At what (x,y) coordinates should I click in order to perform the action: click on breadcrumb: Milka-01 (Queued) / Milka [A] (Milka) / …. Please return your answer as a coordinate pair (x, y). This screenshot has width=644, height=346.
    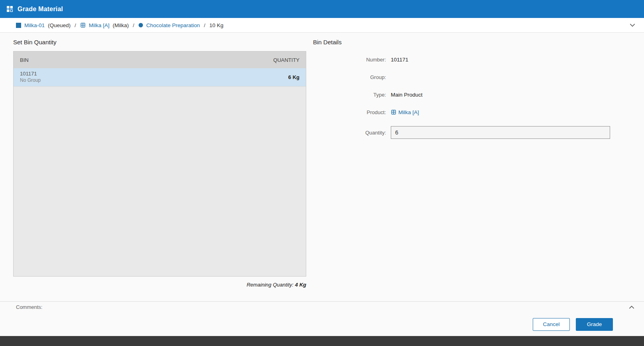
    Looking at the image, I should click on (322, 26).